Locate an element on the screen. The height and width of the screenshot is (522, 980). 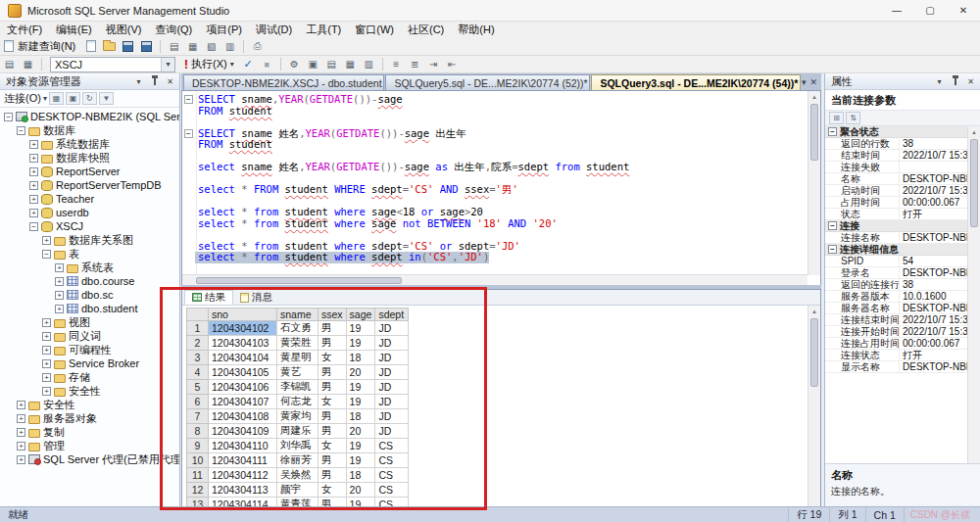
grid-cell: 李锦凯 is located at coordinates (298, 388).